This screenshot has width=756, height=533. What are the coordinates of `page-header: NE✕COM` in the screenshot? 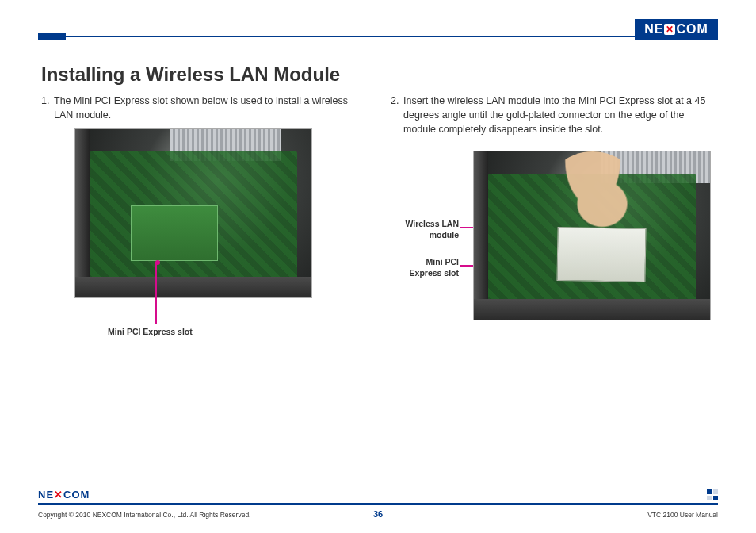 It's located at (378, 26).